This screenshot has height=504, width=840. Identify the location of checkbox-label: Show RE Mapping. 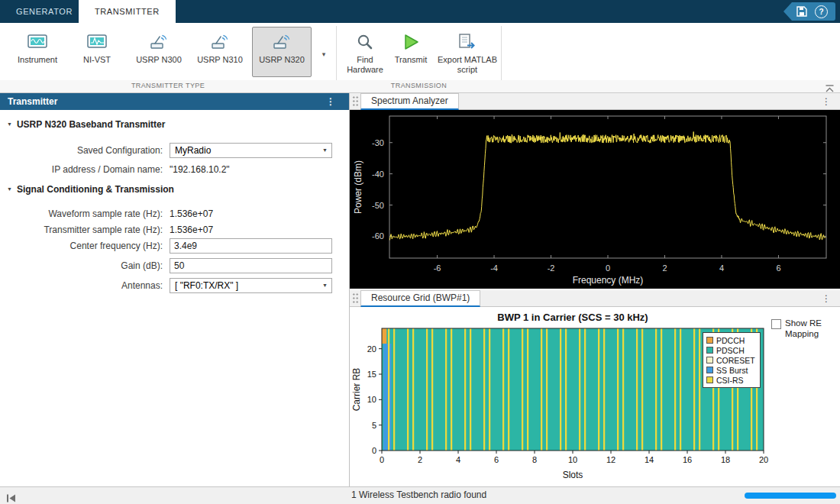
(809, 328).